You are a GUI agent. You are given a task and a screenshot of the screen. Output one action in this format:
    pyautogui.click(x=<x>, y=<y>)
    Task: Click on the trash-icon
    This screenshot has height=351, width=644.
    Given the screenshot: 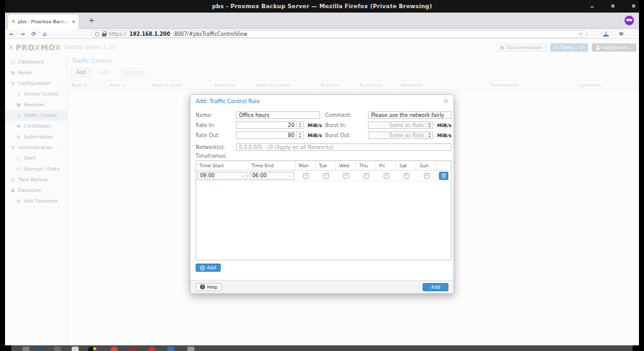 What is the action you would take?
    pyautogui.click(x=444, y=176)
    